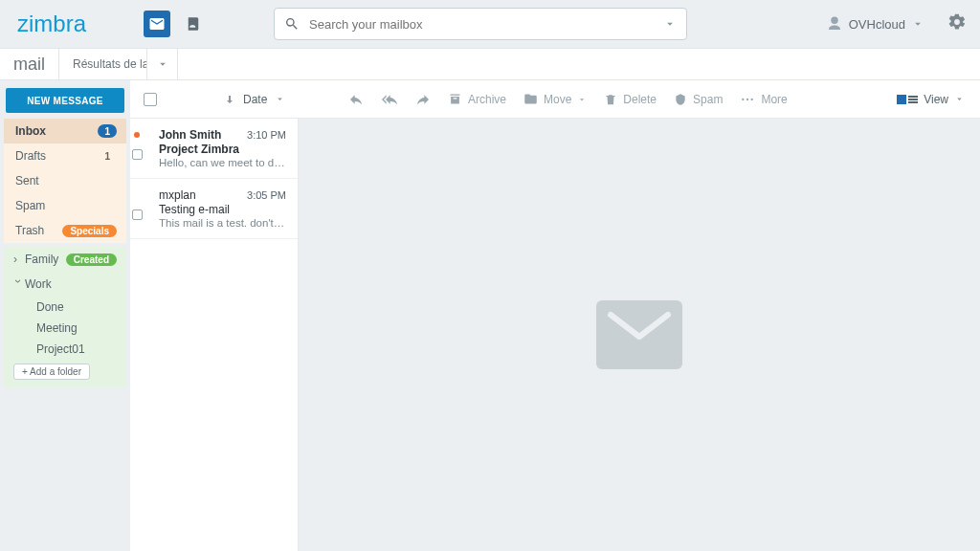  What do you see at coordinates (877, 25) in the screenshot?
I see `user-name: OVHcloud` at bounding box center [877, 25].